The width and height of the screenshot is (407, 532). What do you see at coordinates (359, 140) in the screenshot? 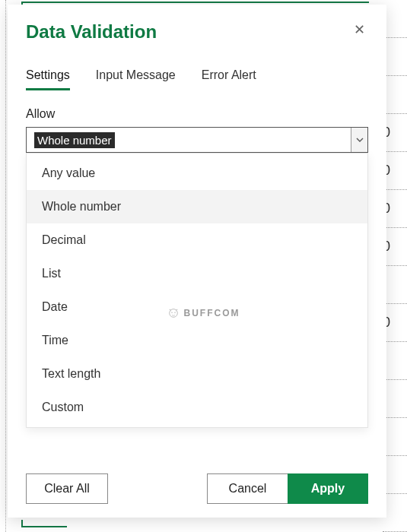
I see `chevron-down-icon` at bounding box center [359, 140].